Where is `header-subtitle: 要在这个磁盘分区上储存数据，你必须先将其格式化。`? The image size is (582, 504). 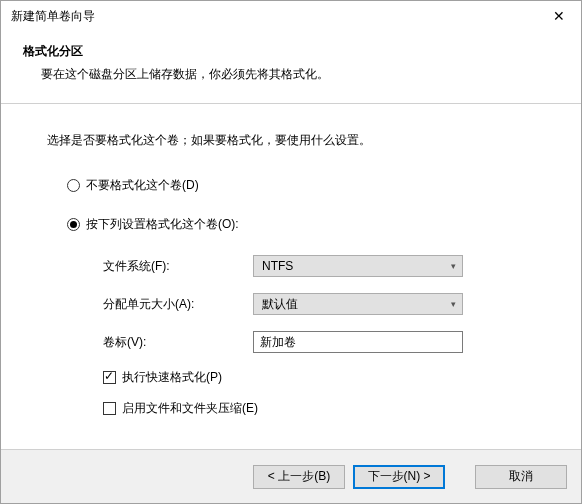 header-subtitle: 要在这个磁盘分区上储存数据，你必须先将其格式化。 is located at coordinates (291, 74).